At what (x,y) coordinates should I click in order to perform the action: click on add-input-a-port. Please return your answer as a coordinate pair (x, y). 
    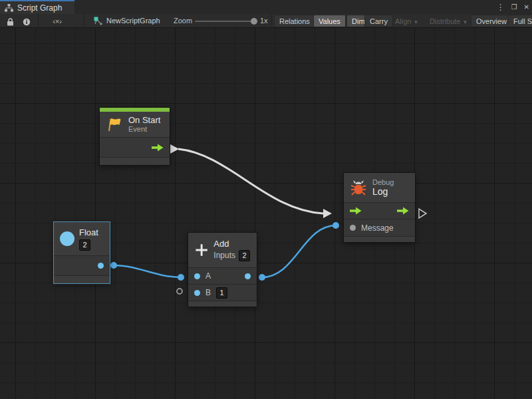
    Looking at the image, I should click on (197, 277).